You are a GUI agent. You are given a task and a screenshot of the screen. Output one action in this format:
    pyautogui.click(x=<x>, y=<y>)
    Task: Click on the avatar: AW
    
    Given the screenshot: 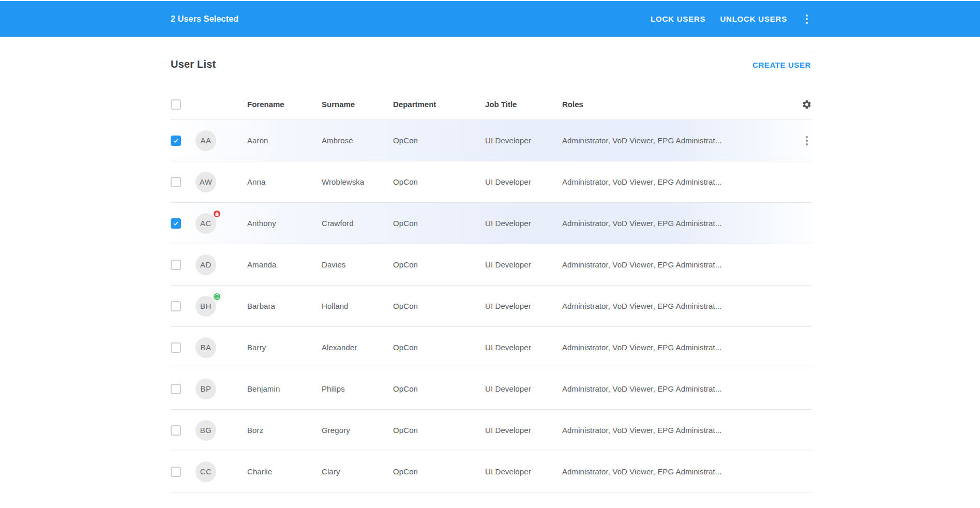 What is the action you would take?
    pyautogui.click(x=206, y=182)
    